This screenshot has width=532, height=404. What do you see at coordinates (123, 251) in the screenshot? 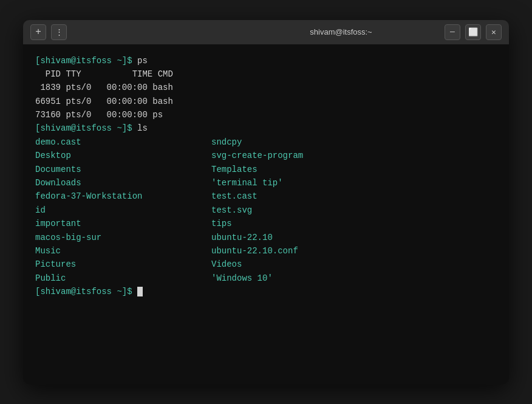
I see `ls-item-9-left: Music` at bounding box center [123, 251].